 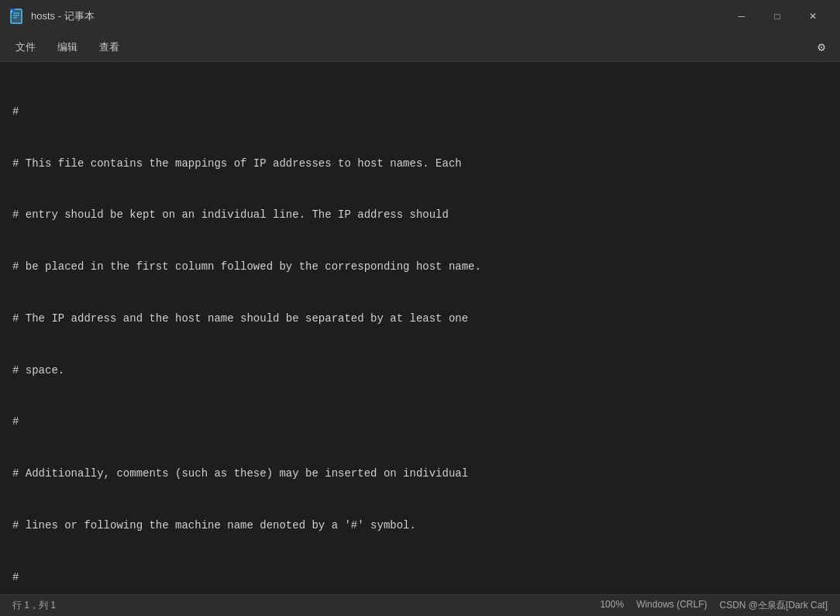 I want to click on line-2: # This file contains the mappings of IP …, so click(x=420, y=163).